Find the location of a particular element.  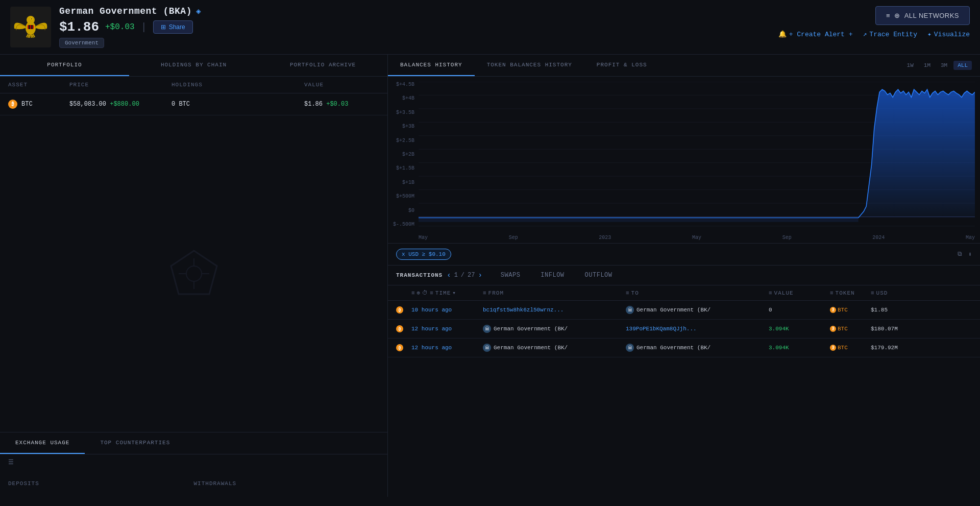

tab-token-balances-history: TOKEN BALANCES HISTORY is located at coordinates (530, 65).